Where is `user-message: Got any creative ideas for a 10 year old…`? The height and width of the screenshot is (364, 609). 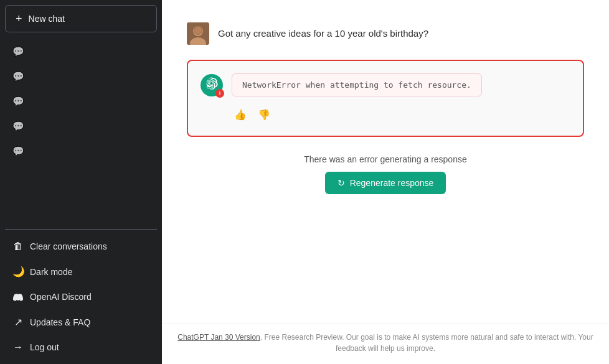 user-message: Got any creative ideas for a 10 year old… is located at coordinates (385, 34).